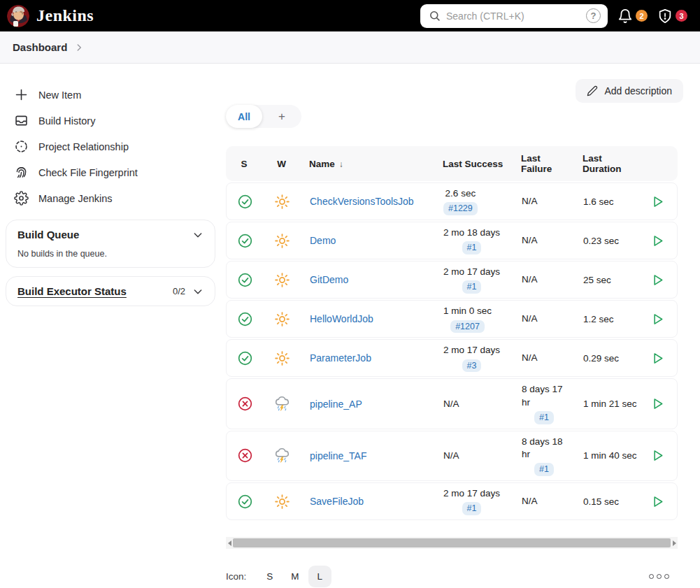 This screenshot has height=588, width=700. What do you see at coordinates (544, 448) in the screenshot?
I see `last-failure-value: 8 days 18 hr` at bounding box center [544, 448].